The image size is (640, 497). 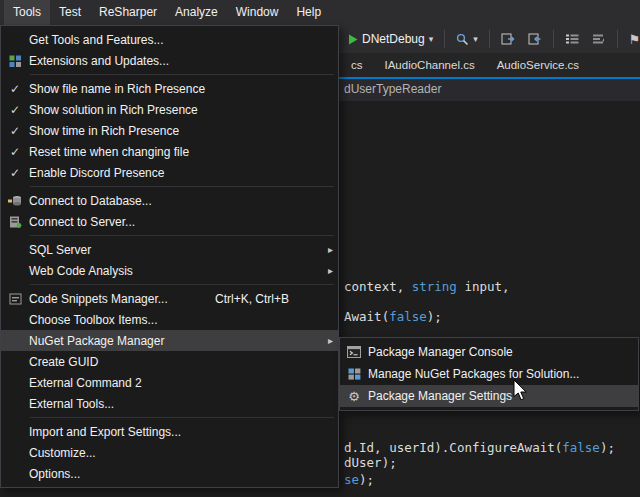 What do you see at coordinates (480, 448) in the screenshot?
I see `code-line: d.Id, userId).ConfigureAwait(false);` at bounding box center [480, 448].